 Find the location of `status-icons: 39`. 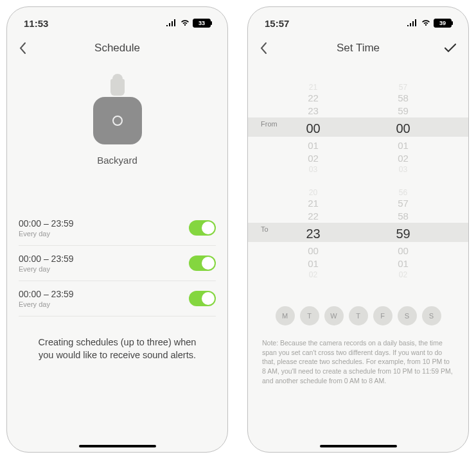

status-icons: 39 is located at coordinates (429, 23).